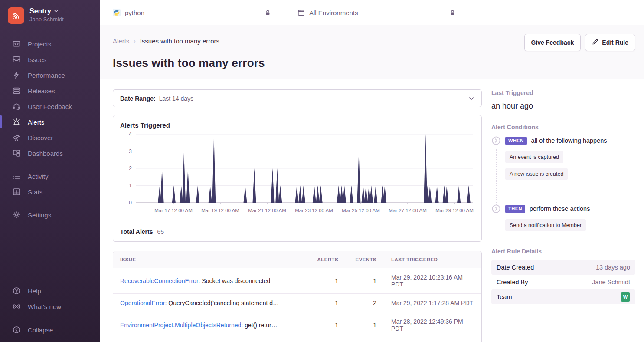 The height and width of the screenshot is (342, 644). Describe the element at coordinates (39, 44) in the screenshot. I see `sidebar-item-label: Projects` at that location.